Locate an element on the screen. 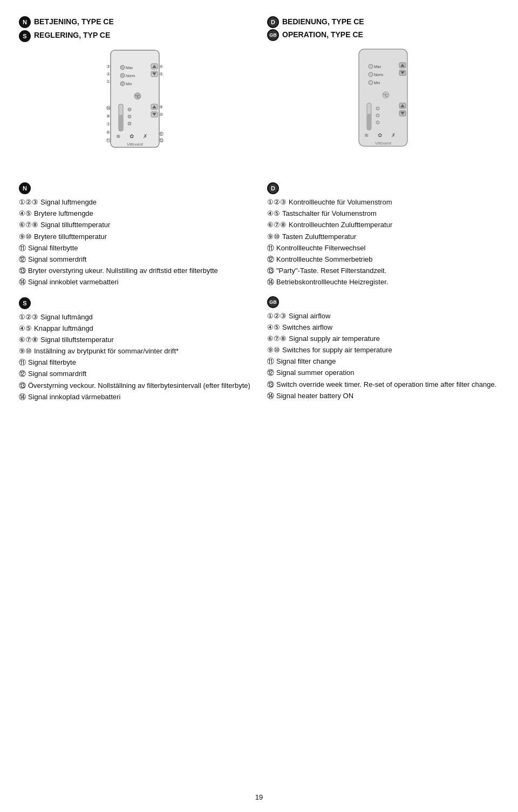 The width and height of the screenshot is (518, 812). n-item-1: ①②③ Signal luftmengde is located at coordinates (135, 202).